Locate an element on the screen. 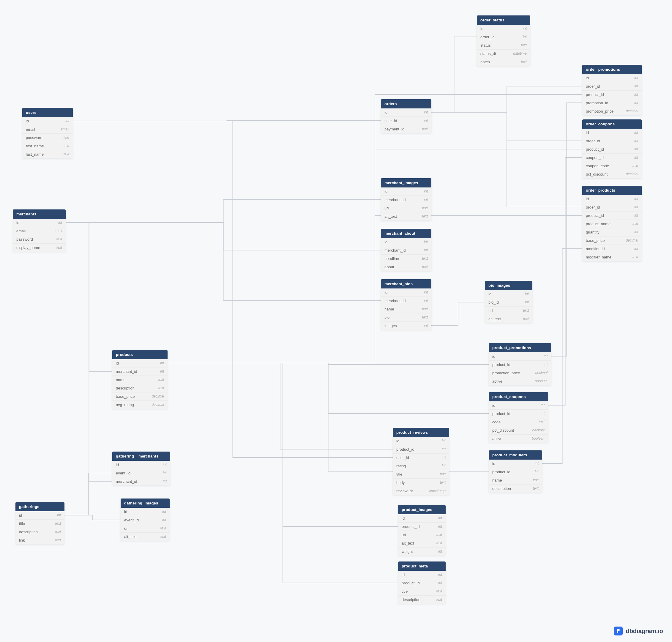 This screenshot has height=642, width=672. column-row: linktext is located at coordinates (40, 540).